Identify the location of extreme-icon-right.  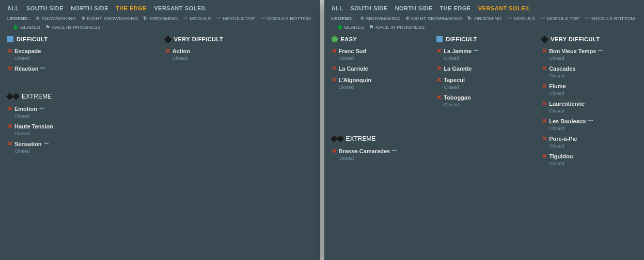
(337, 139).